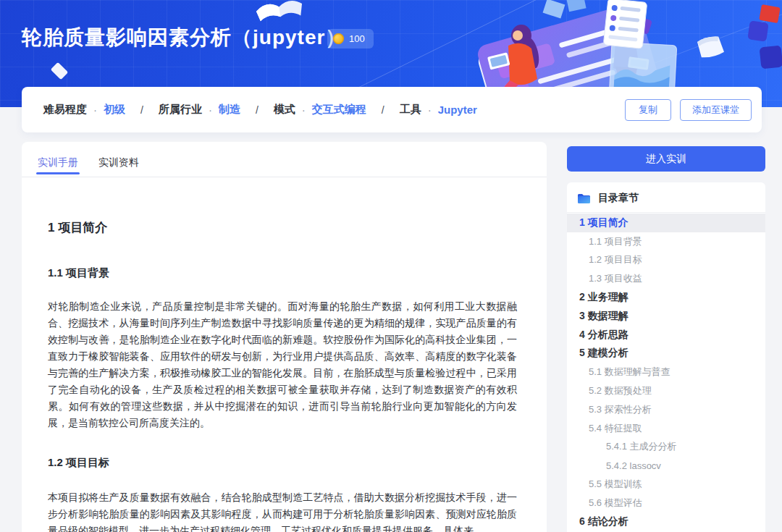 This screenshot has height=532, width=782. I want to click on tab-bar: 实训手册实训资料, so click(284, 159).